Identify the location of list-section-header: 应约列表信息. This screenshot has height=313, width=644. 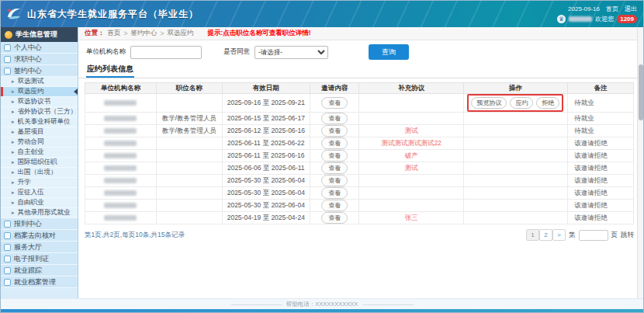
(361, 71).